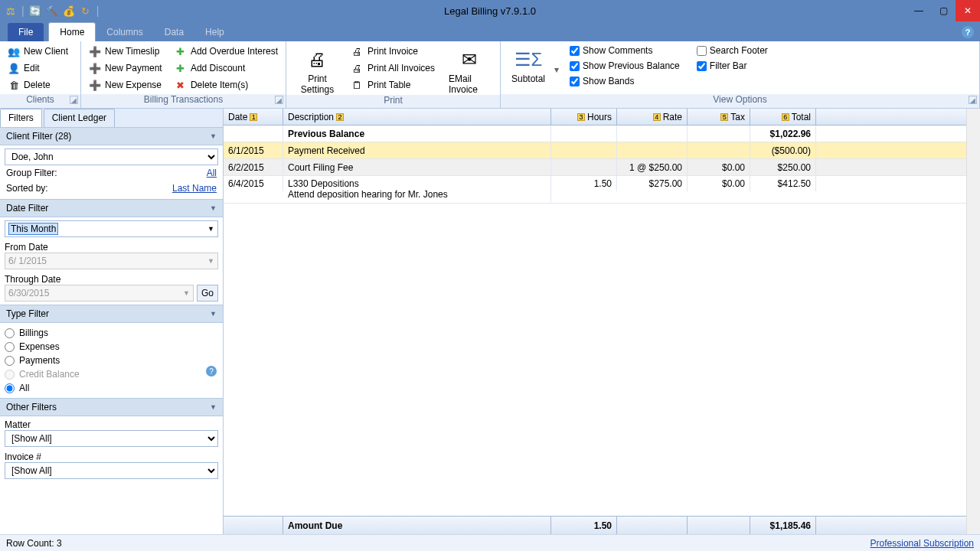 The height and width of the screenshot is (551, 980). What do you see at coordinates (129, 68) in the screenshot?
I see `new-payment-button: ➕New Payment` at bounding box center [129, 68].